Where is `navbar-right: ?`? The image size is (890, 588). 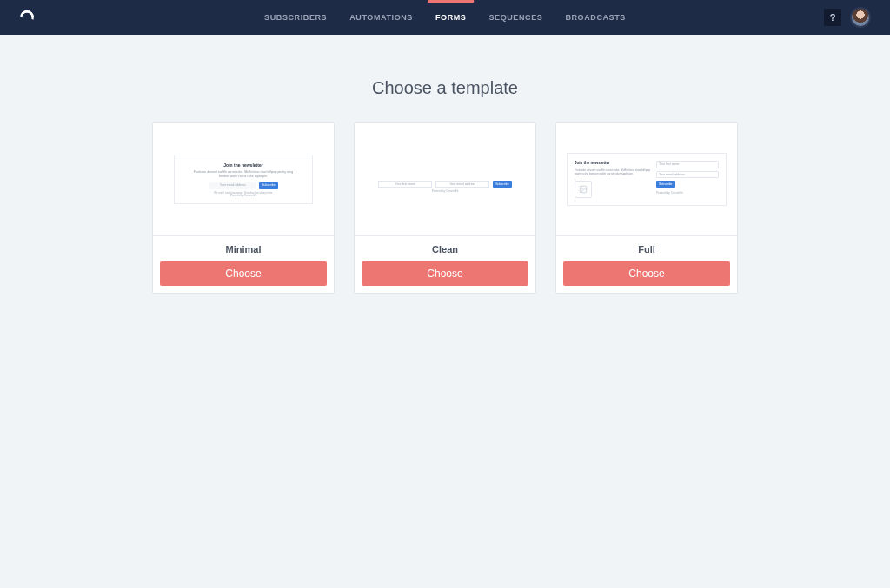 navbar-right: ? is located at coordinates (847, 17).